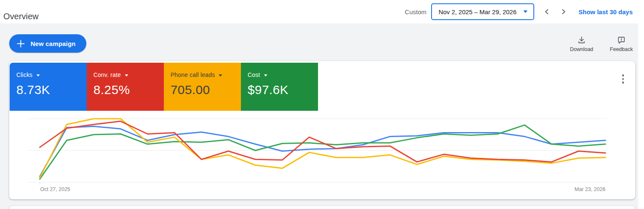 The width and height of the screenshot is (644, 209). What do you see at coordinates (24, 75) in the screenshot?
I see `scorecard-metric-label: Clicks` at bounding box center [24, 75].